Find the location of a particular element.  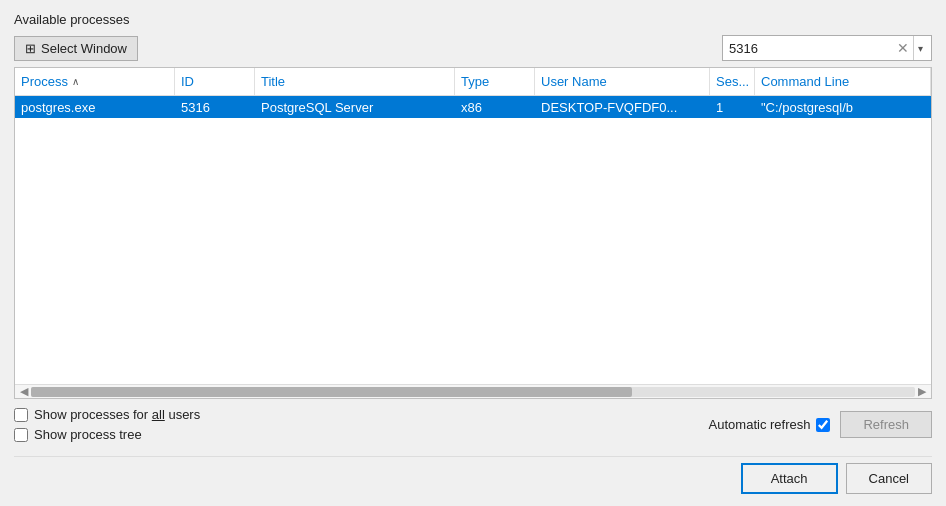

col-ses-label: Ses... is located at coordinates (732, 82).